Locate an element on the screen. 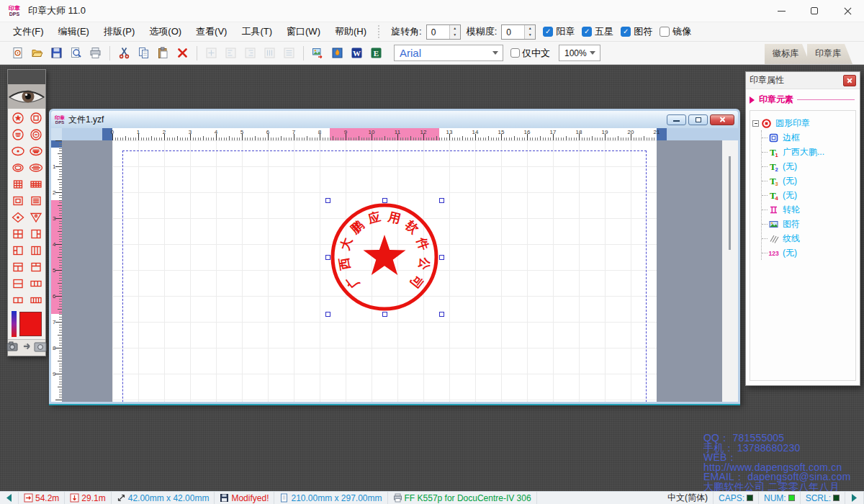 The image size is (864, 504). checkbox-阳章: ✓阳章 is located at coordinates (559, 32).